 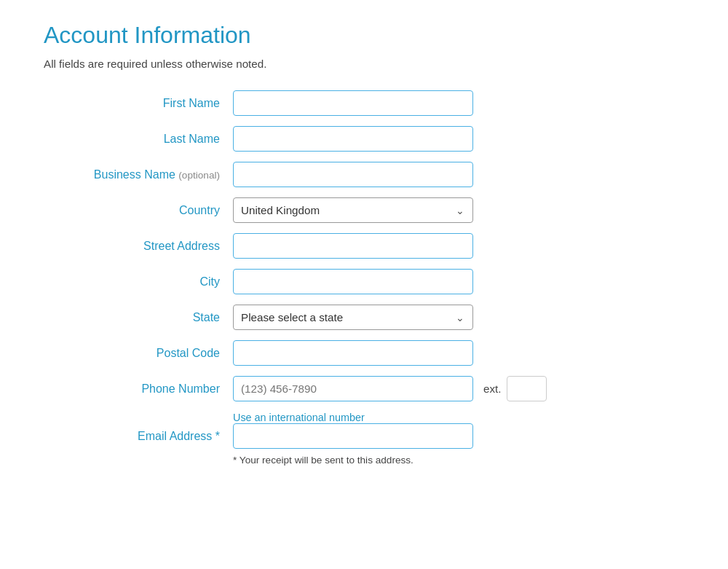 I want to click on first-name-row: First Name, so click(x=335, y=103).